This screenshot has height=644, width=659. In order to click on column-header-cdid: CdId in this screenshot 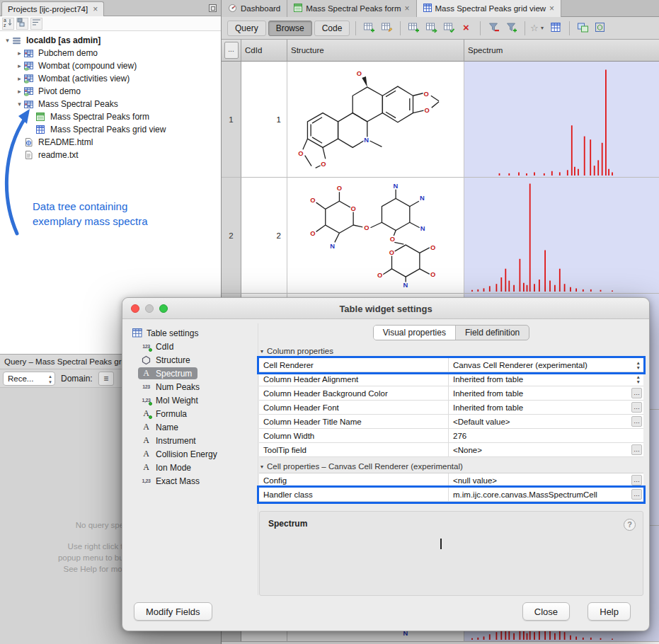, I will do `click(265, 51)`.